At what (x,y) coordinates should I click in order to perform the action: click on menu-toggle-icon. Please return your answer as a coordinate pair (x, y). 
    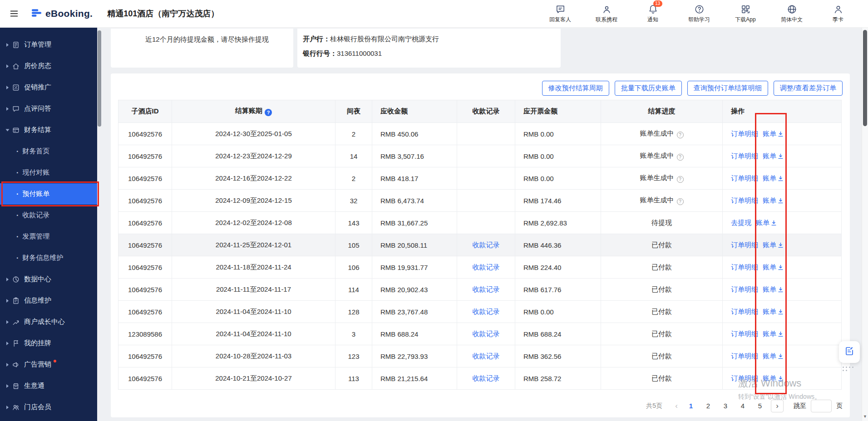
    Looking at the image, I should click on (14, 14).